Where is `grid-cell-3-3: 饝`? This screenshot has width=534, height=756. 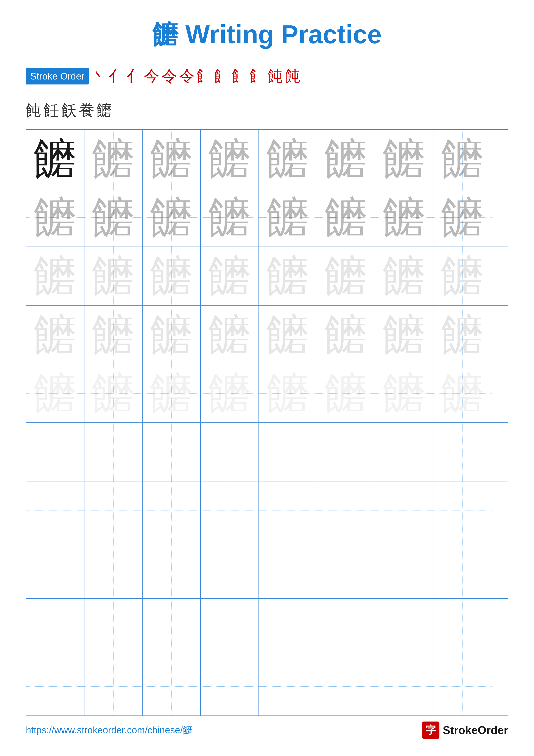 grid-cell-3-3: 饝 is located at coordinates (172, 276).